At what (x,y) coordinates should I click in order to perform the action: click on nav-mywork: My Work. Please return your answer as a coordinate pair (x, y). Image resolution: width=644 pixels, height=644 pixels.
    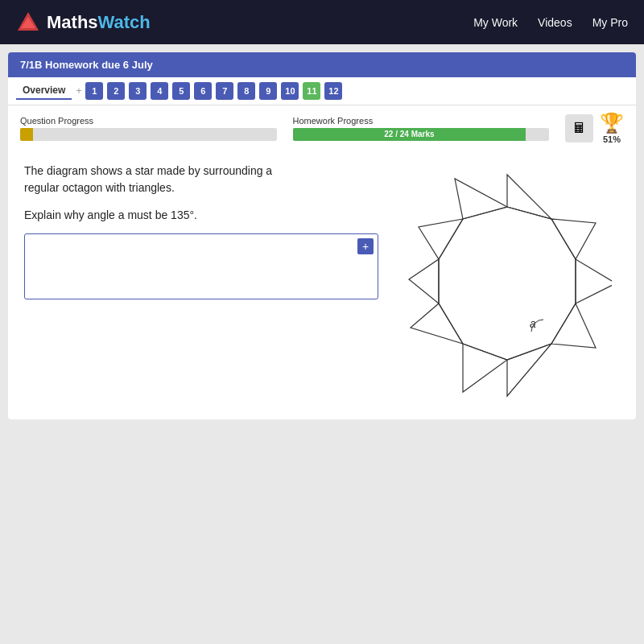
    Looking at the image, I should click on (496, 23).